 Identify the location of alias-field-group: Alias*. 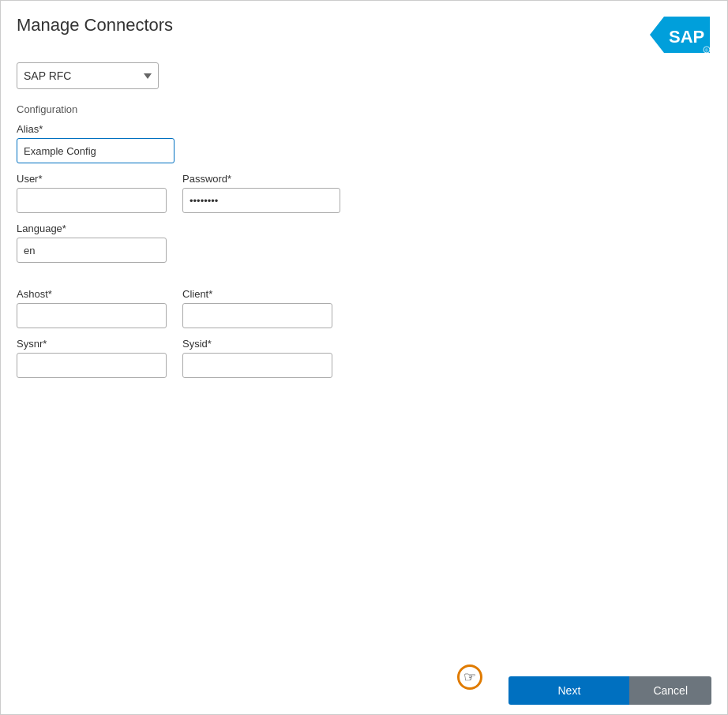
(364, 144).